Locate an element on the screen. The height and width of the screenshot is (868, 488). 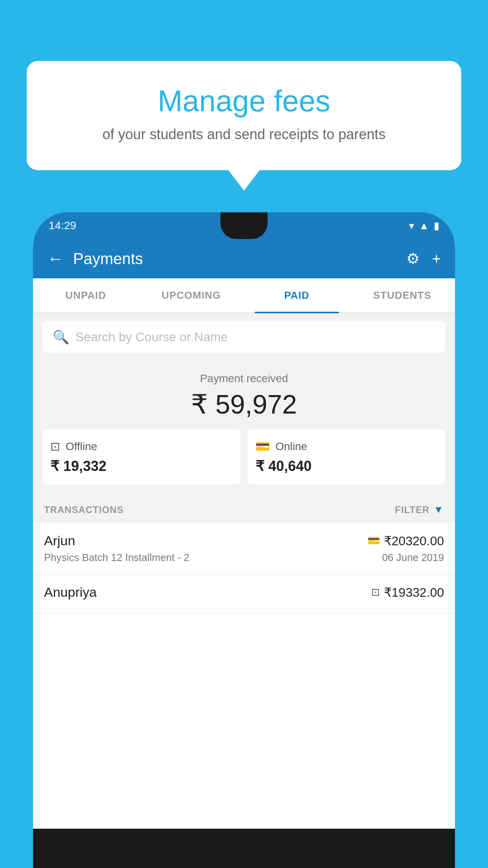
transaction-top: Anupriya ⊡ ₹19332.00 is located at coordinates (244, 592).